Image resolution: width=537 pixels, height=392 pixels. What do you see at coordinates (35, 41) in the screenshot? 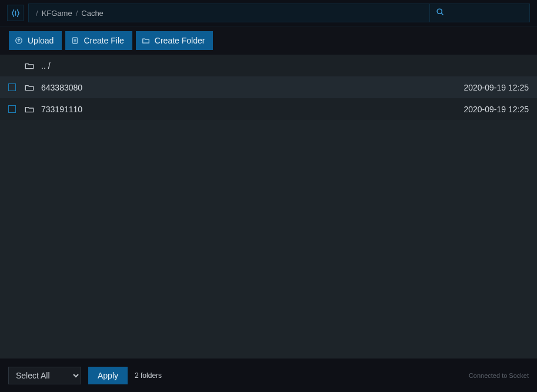
I see `upload-button: Upload` at bounding box center [35, 41].